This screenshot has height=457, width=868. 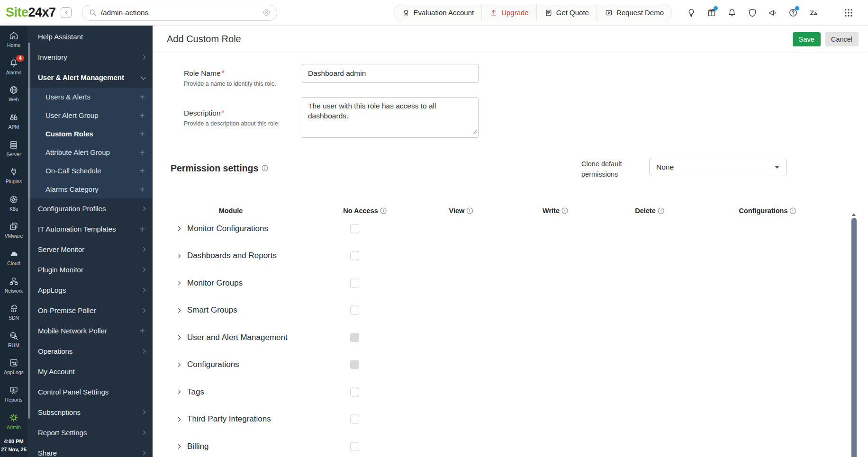 What do you see at coordinates (14, 172) in the screenshot?
I see `plugins-plug-icon` at bounding box center [14, 172].